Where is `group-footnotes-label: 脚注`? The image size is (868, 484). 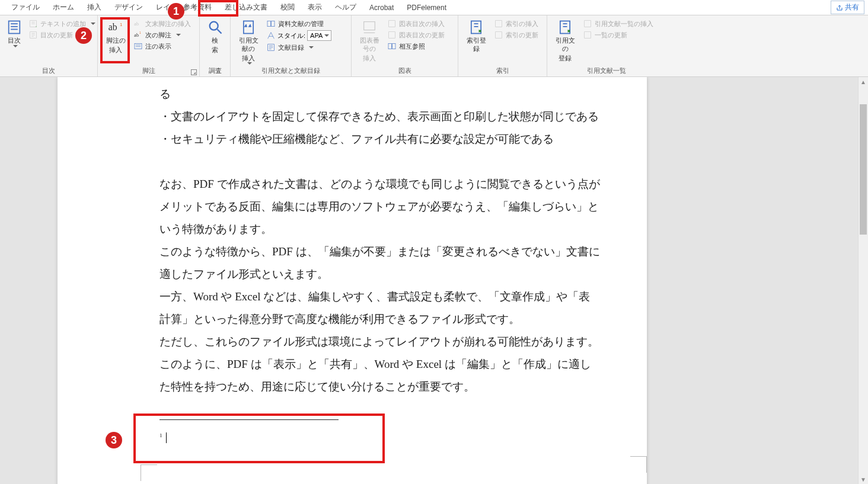 group-footnotes-label: 脚注 is located at coordinates (148, 71).